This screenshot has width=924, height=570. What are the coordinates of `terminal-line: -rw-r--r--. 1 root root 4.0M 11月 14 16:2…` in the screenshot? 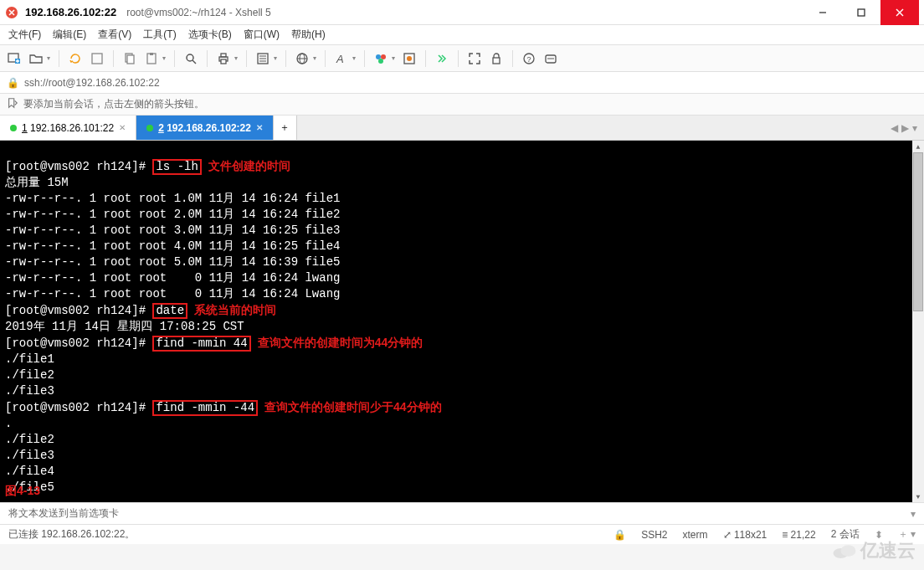 It's located at (172, 246).